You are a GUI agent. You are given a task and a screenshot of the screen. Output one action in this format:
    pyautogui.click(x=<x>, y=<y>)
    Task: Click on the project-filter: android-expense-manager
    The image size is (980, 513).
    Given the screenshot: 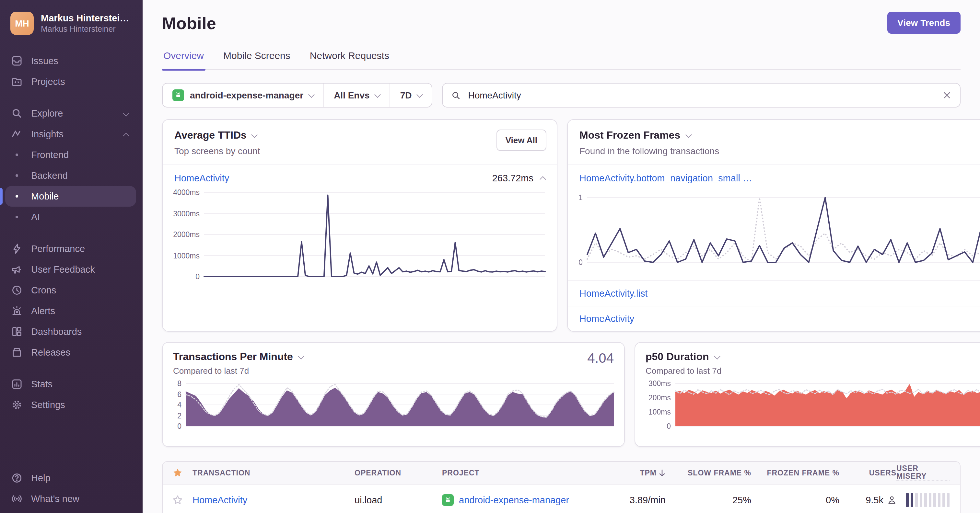 What is the action you would take?
    pyautogui.click(x=243, y=95)
    